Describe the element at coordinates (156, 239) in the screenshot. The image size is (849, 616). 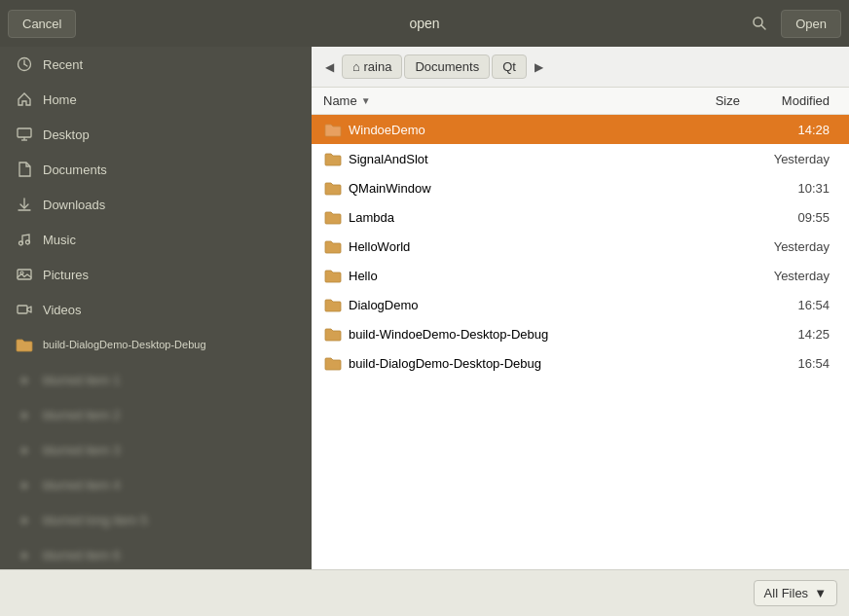
I see `sidebar-item-music: Music` at that location.